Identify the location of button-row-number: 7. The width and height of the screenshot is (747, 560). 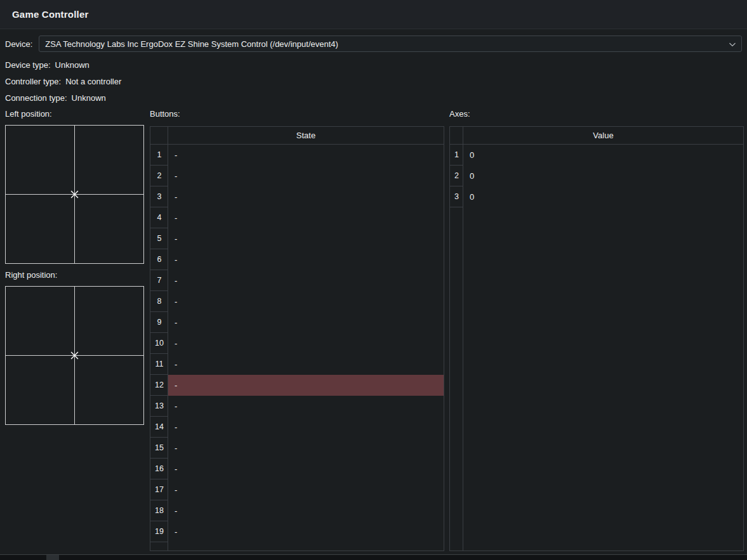
(159, 280).